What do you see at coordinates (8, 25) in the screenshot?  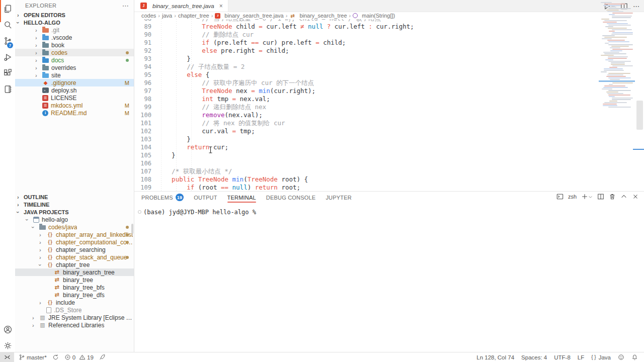 I see `search-icon` at bounding box center [8, 25].